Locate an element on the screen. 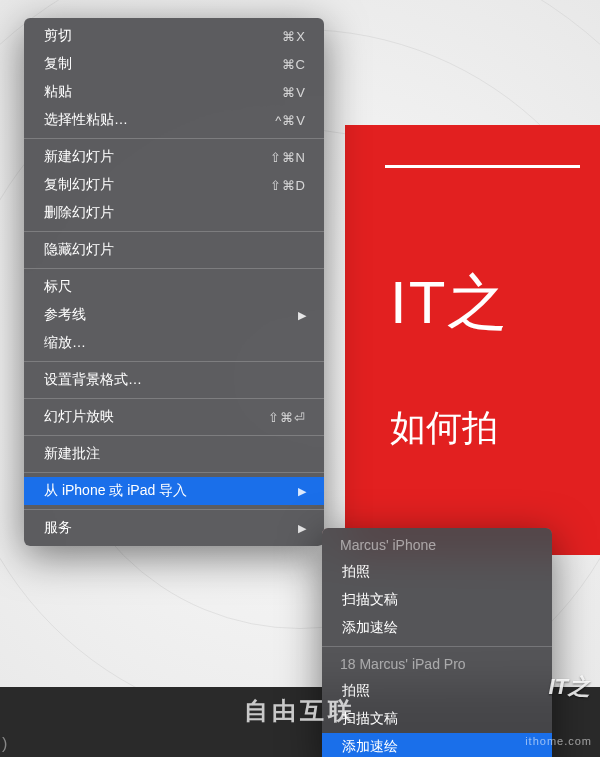 The height and width of the screenshot is (757, 600). menu-import-from-device: 从 iPhone 或 iPad 导入 ▶ is located at coordinates (174, 491).